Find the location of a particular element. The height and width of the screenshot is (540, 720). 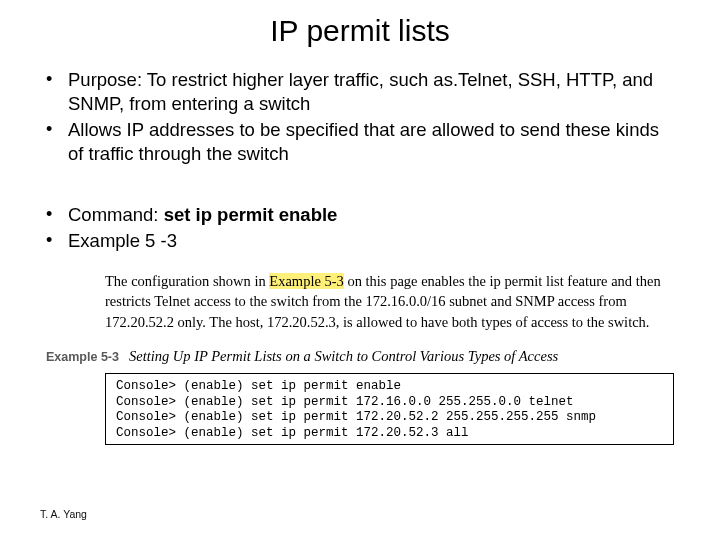

code-box: Console> (enable) set ip permit enable C… is located at coordinates (390, 410).